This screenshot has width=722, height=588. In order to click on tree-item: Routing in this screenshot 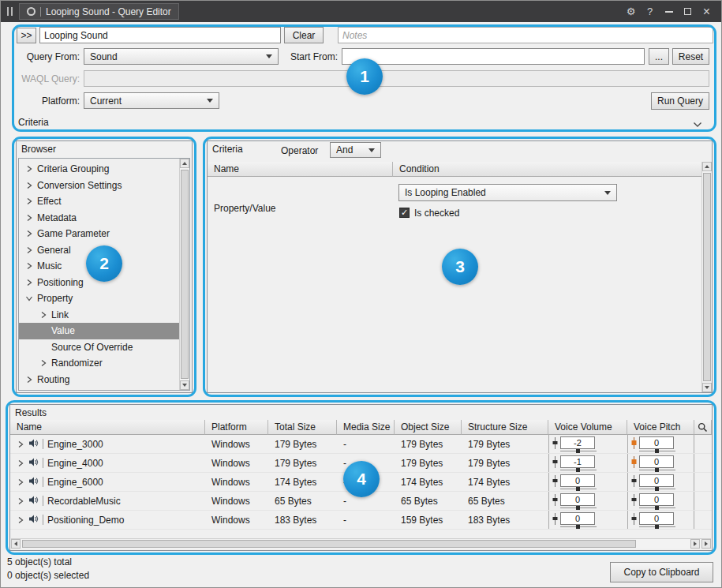, I will do `click(99, 380)`.